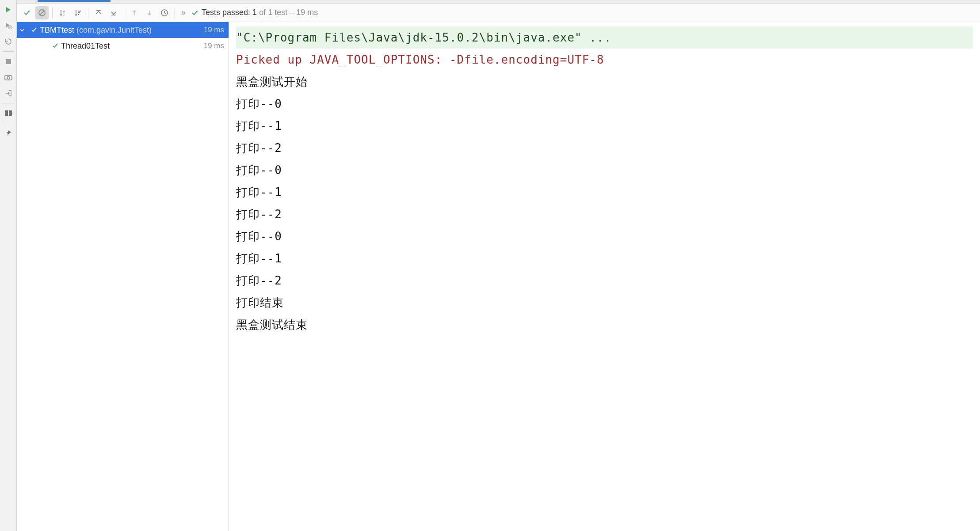  I want to click on test-method-duration: 19 ms, so click(214, 46).